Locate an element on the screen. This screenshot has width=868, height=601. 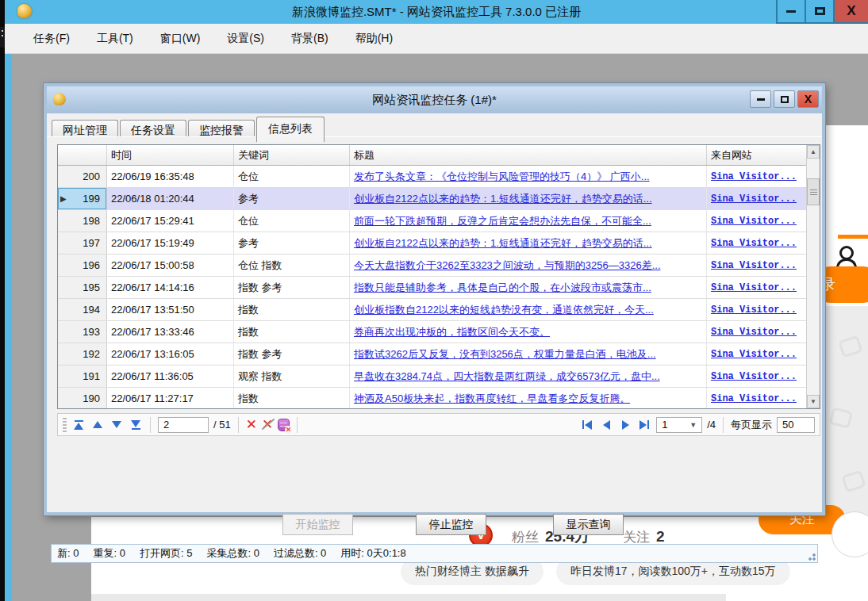
table-row: 19122/06/17 11:36:05观察 指数早盘收在3284.74点，四大… is located at coordinates (439, 377).